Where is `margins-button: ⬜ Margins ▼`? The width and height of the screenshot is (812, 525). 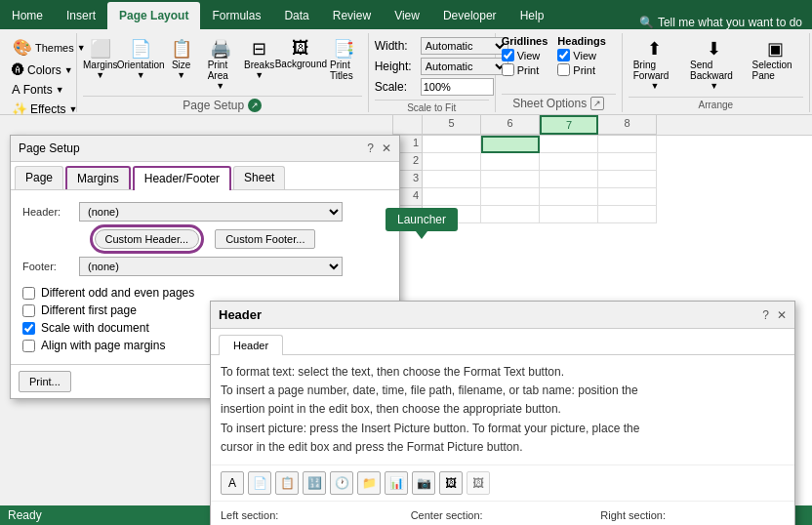 margins-button: ⬜ Margins ▼ is located at coordinates (101, 59).